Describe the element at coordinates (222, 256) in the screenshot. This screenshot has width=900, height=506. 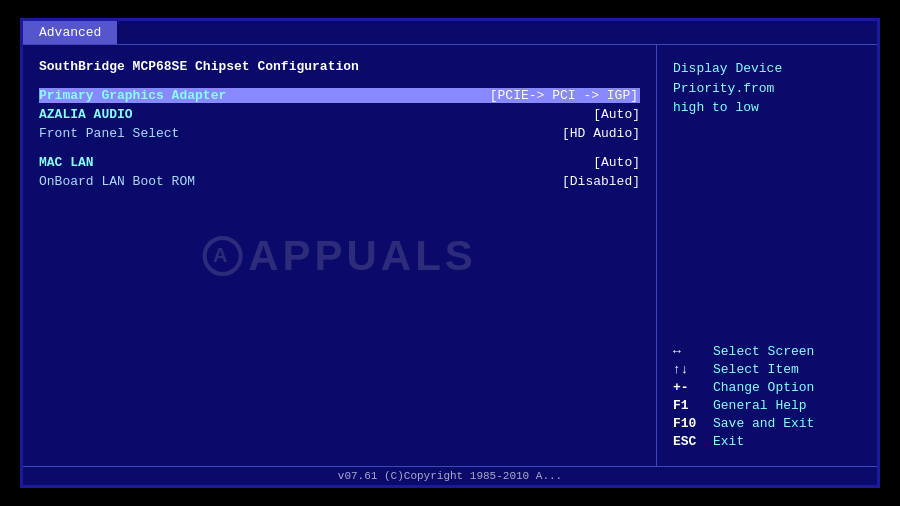
I see `watermark-icon: A` at that location.